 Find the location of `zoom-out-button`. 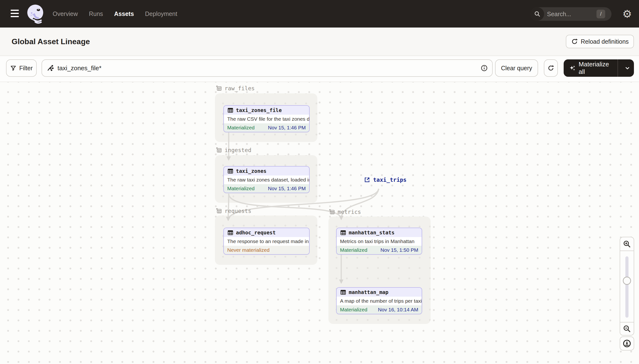

zoom-out-button is located at coordinates (627, 329).